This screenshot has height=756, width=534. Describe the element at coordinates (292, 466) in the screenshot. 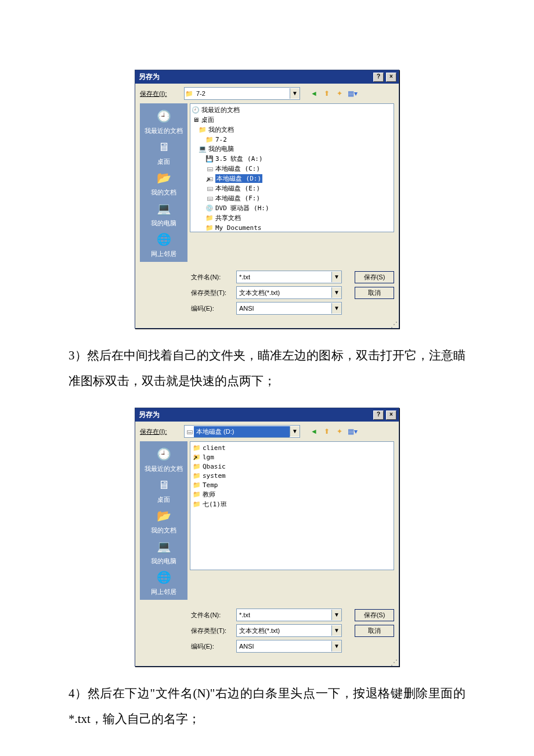

I see `list-item: 📁Qbasic` at that location.